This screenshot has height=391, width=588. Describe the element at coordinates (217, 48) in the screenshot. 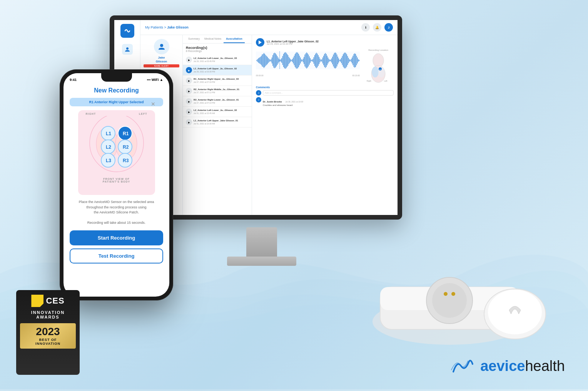

I see `recordings-title: Recording(s)` at that location.